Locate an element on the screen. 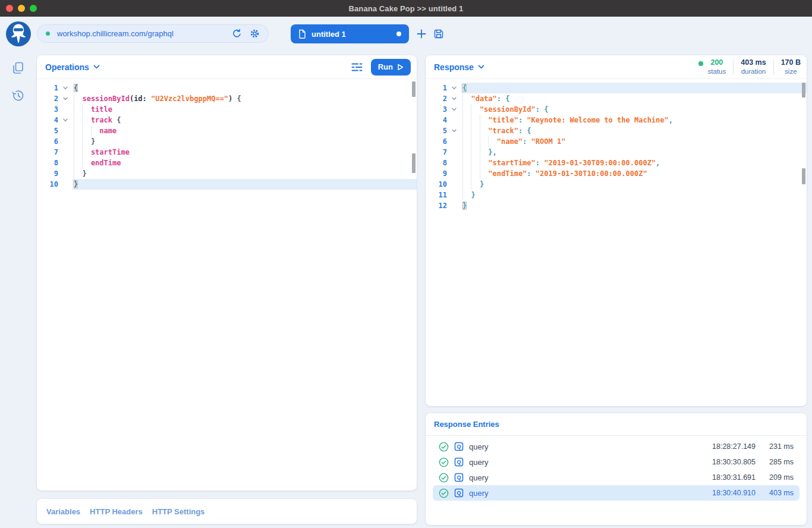 This screenshot has height=528, width=812. response-entries-header: Response Entries is located at coordinates (616, 425).